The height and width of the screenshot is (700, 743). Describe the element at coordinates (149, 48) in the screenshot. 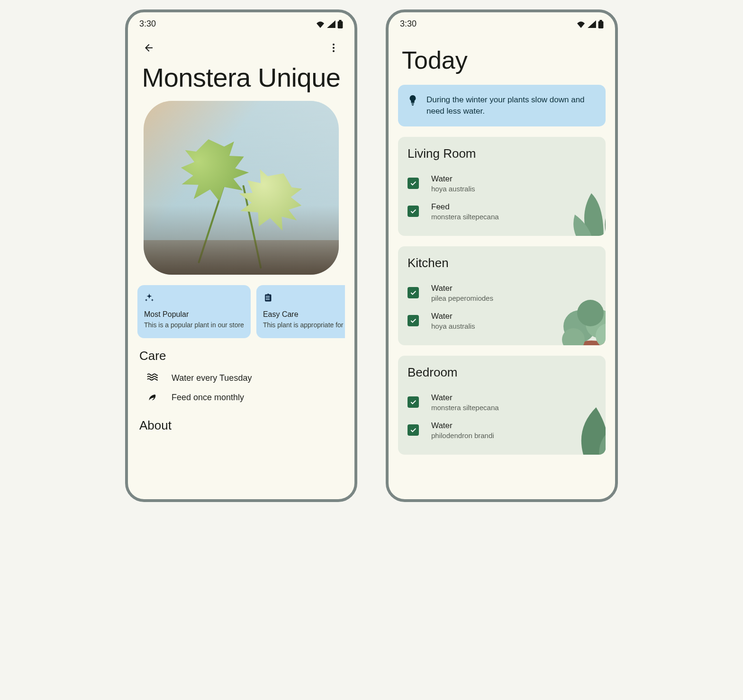

I see `back-button` at that location.